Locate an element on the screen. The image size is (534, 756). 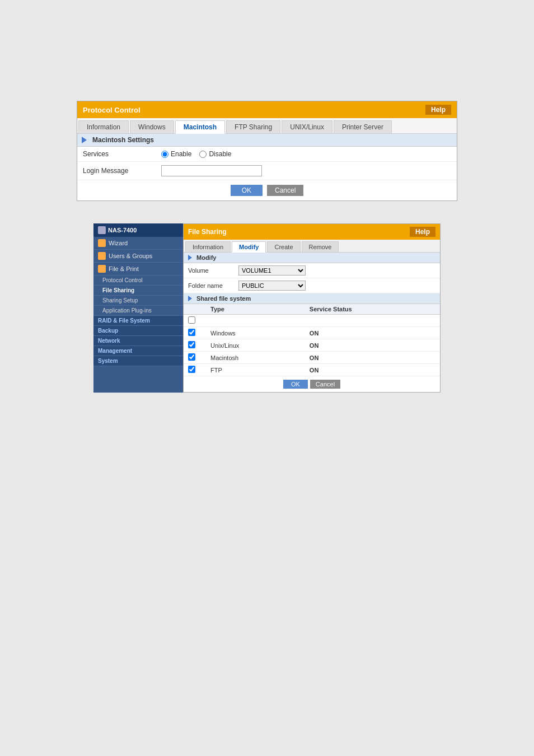
protocol-ok-button: OK is located at coordinates (246, 190).